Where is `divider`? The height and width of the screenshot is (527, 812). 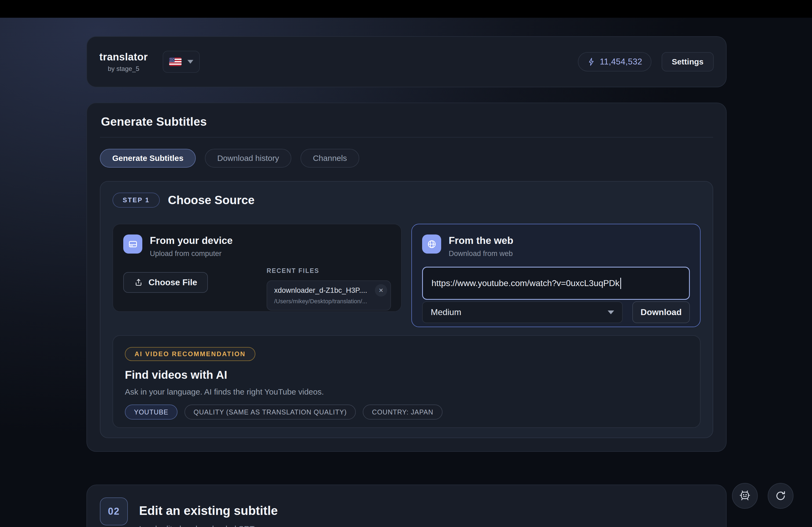
divider is located at coordinates (407, 137).